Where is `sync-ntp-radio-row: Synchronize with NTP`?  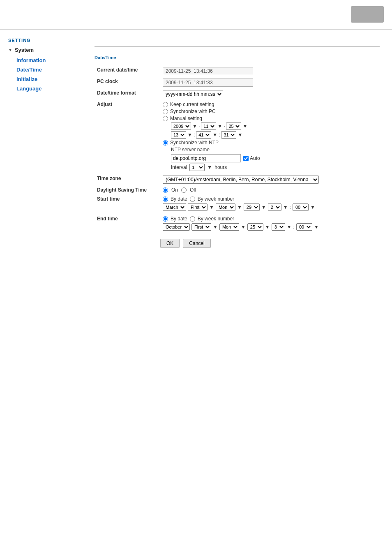
sync-ntp-radio-row: Synchronize with NTP is located at coordinates (270, 143).